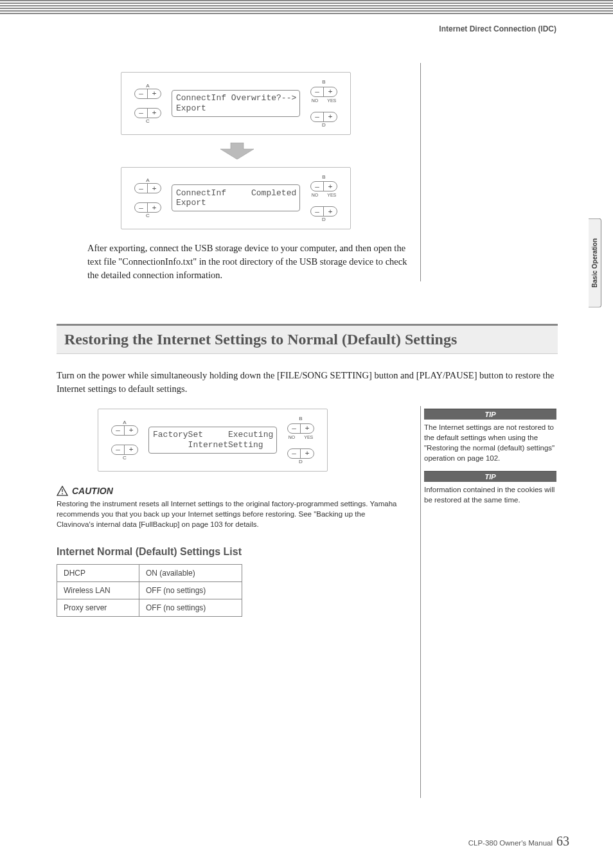  Describe the element at coordinates (307, 339) in the screenshot. I see `section-heading: Restoring the Internet Settings to Norma…` at that location.